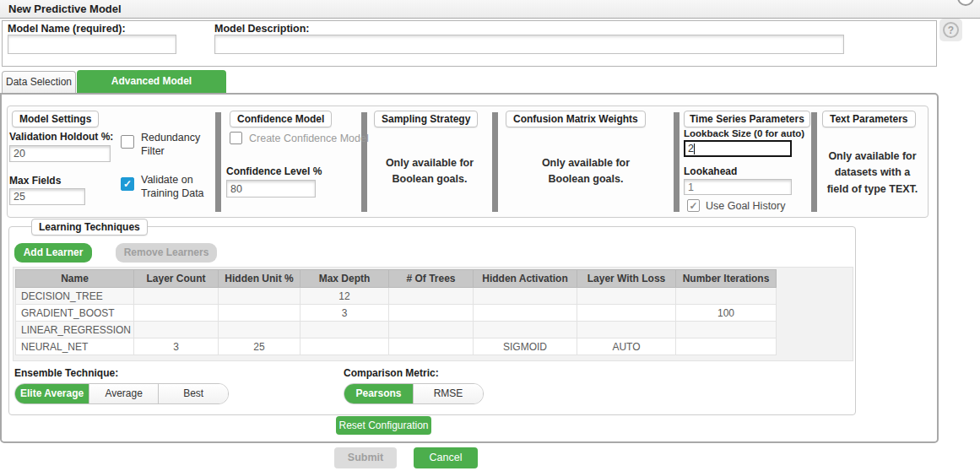  Describe the element at coordinates (379, 393) in the screenshot. I see `metric-option-pearsons: Pearsons` at that location.